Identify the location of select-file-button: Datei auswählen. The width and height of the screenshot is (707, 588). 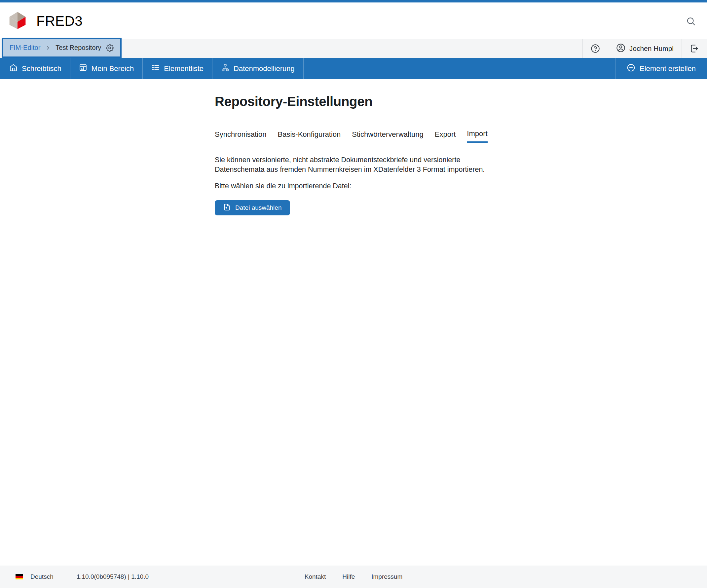
(252, 208).